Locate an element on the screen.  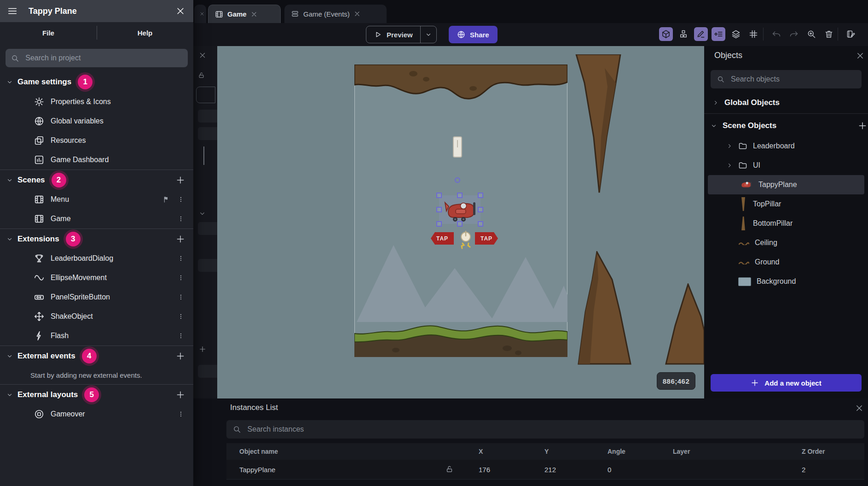
layers-panel-button is located at coordinates (736, 34).